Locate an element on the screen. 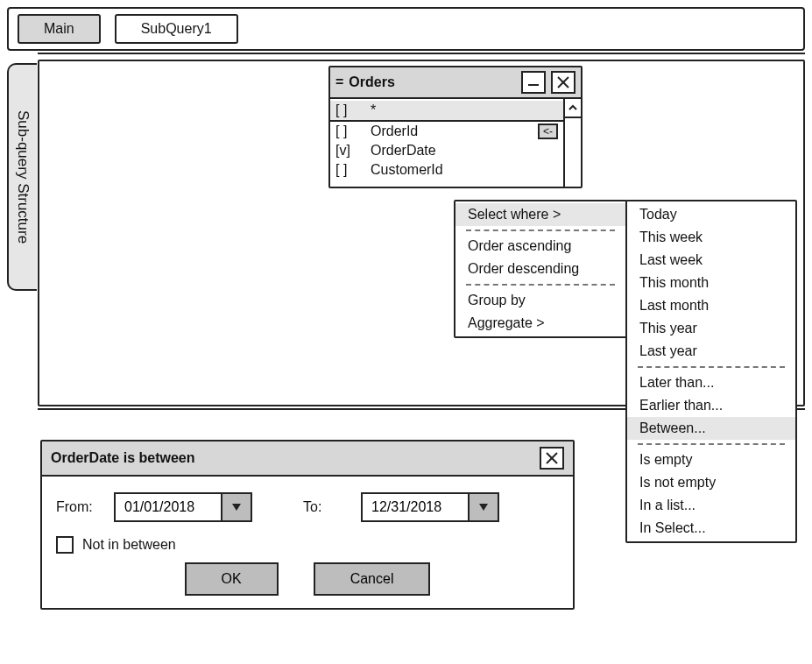  select-where-submenu: Today This week Last week This month Las… is located at coordinates (711, 371).